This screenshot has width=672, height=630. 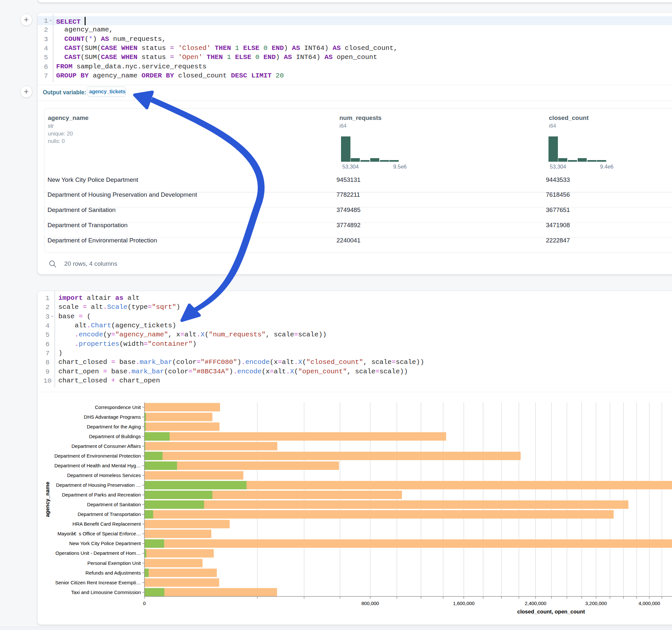 I want to click on svg-text: 3,200,000, so click(x=596, y=603).